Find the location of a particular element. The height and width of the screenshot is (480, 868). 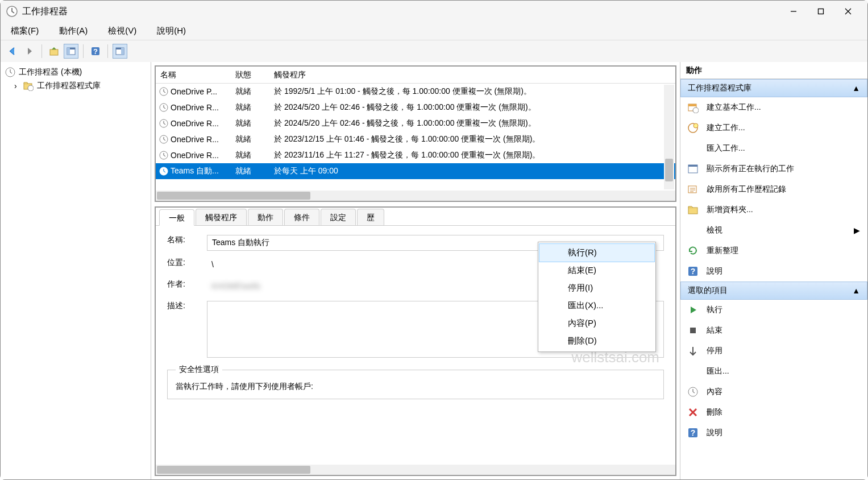

refresh-icon is located at coordinates (693, 251).